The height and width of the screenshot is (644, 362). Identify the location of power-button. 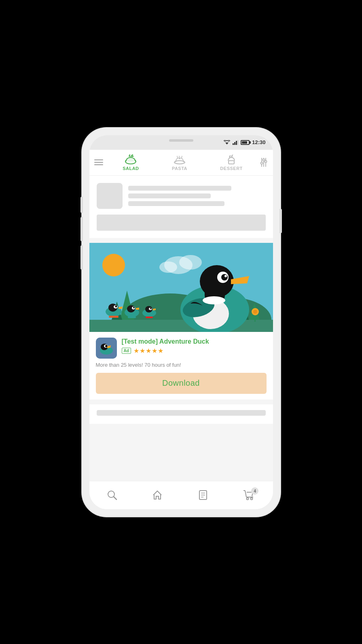
(281, 221).